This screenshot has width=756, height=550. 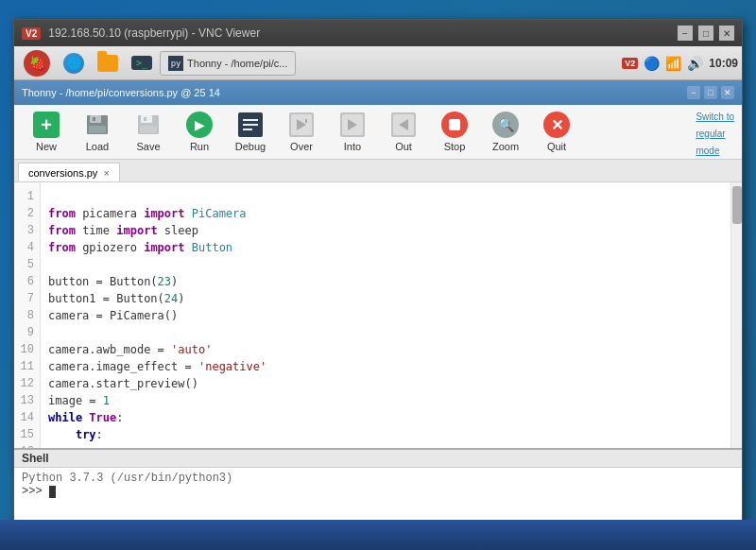 I want to click on quit-button: ✕ Quit, so click(x=557, y=132).